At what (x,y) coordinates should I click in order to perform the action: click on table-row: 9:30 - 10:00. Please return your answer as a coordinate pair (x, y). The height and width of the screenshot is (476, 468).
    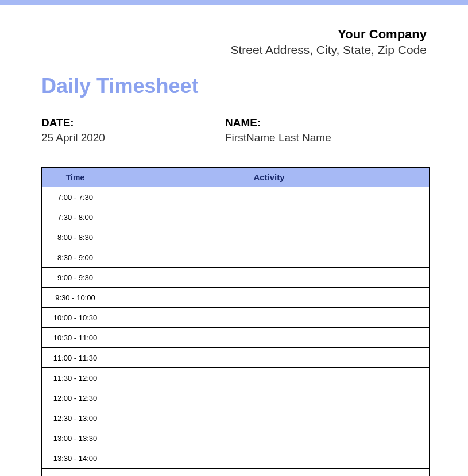
    Looking at the image, I should click on (235, 297).